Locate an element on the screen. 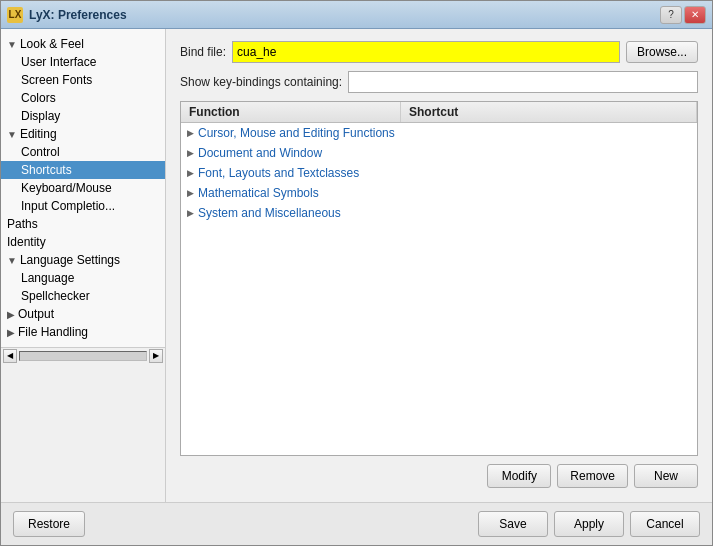 Image resolution: width=713 pixels, height=546 pixels. sidebar-item-input-completion: Input Completio... is located at coordinates (83, 206).